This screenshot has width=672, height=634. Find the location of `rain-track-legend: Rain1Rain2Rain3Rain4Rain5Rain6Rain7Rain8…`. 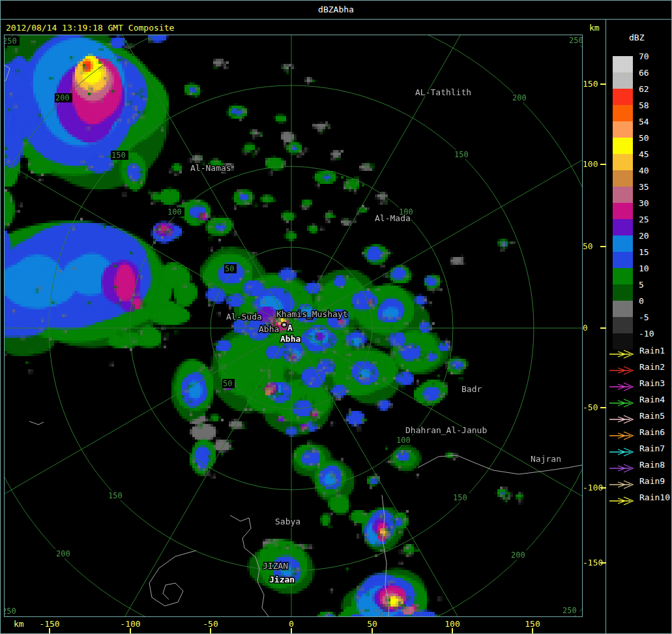

rain-track-legend: Rain1Rain2Rain3Rain4Rain5Rain6Rain7Rain8… is located at coordinates (640, 427).